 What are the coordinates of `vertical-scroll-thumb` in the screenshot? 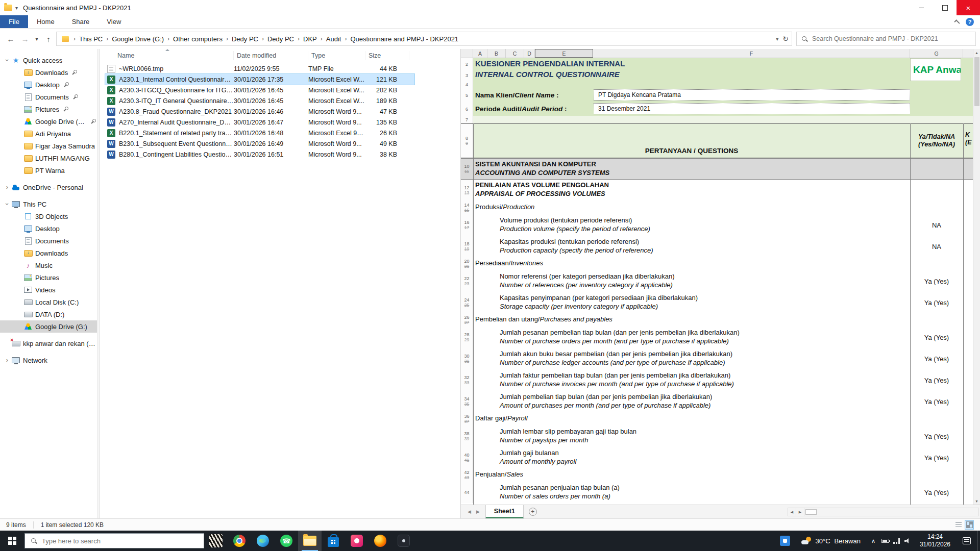 It's located at (977, 82).